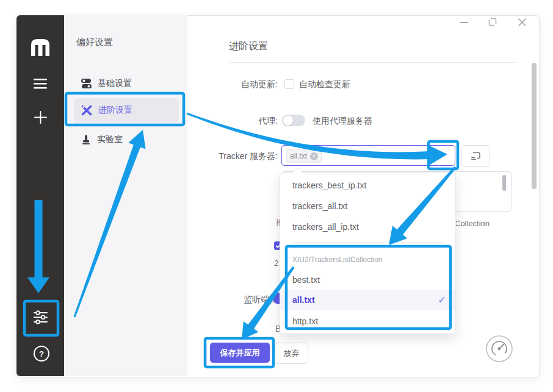 The image size is (553, 392). What do you see at coordinates (369, 243) in the screenshot?
I see `dropdown-divider` at bounding box center [369, 243].